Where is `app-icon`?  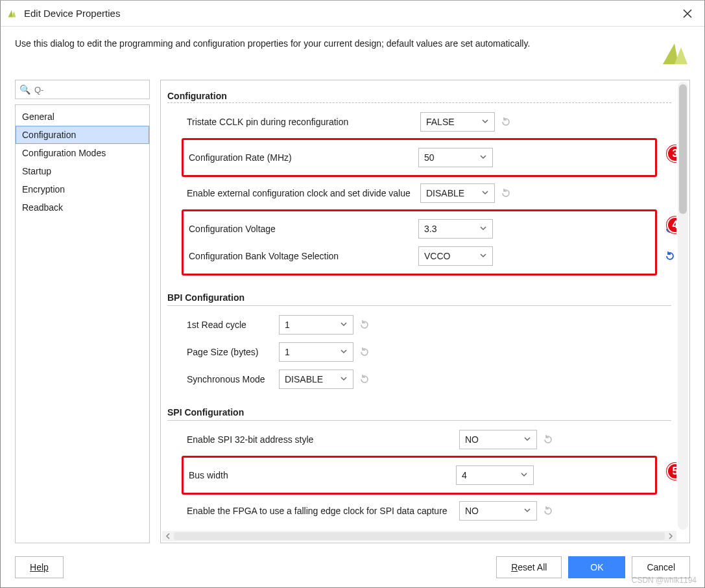 app-icon is located at coordinates (12, 14).